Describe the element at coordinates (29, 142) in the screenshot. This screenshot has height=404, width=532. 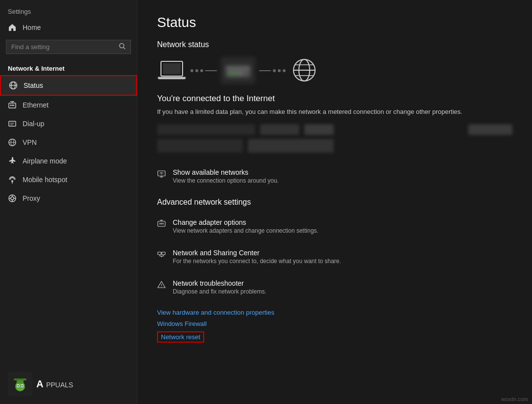
I see `vpn-label: VPN` at that location.